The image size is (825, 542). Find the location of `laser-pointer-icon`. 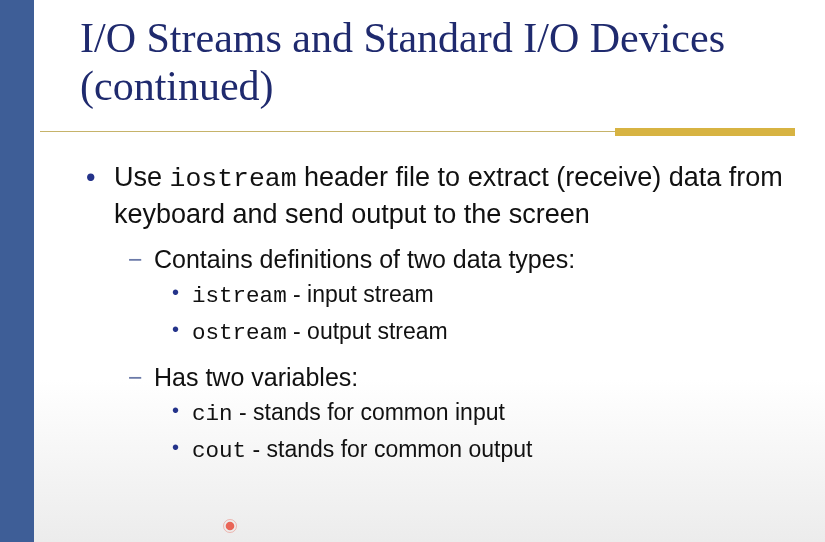

laser-pointer-icon is located at coordinates (230, 526).